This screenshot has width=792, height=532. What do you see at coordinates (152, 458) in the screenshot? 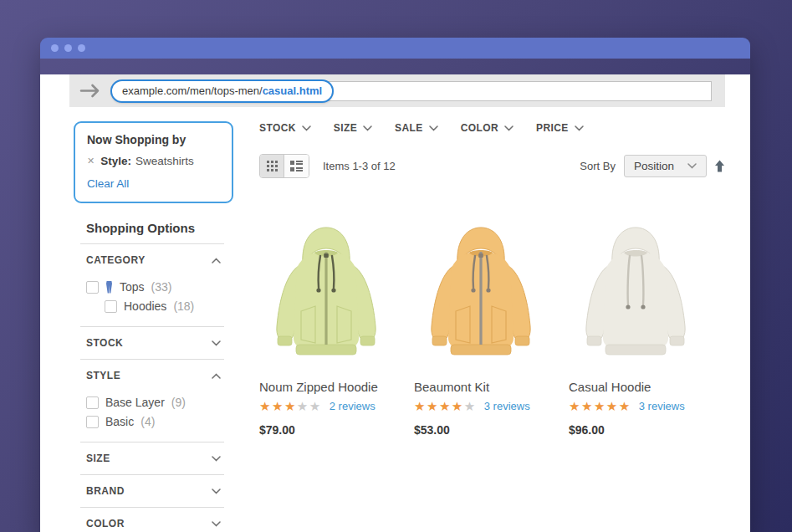
I see `section-header-size: SIZE` at bounding box center [152, 458].